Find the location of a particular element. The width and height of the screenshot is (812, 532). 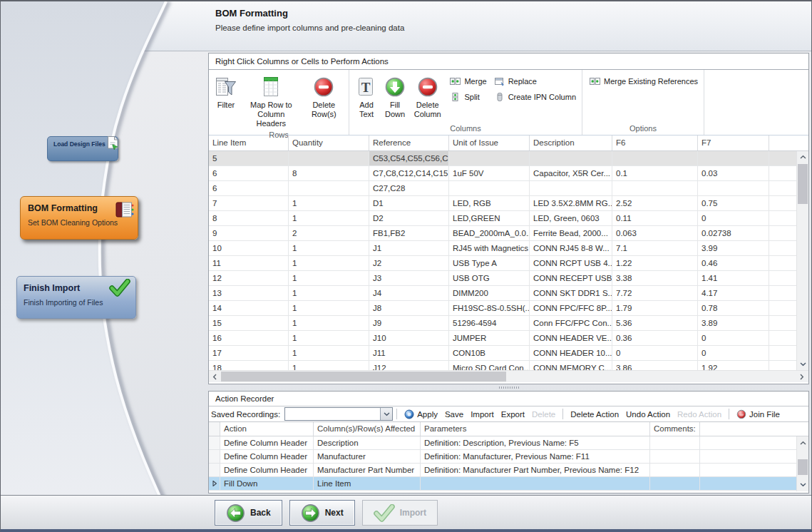

delete-action-button: Delete Action is located at coordinates (595, 414).